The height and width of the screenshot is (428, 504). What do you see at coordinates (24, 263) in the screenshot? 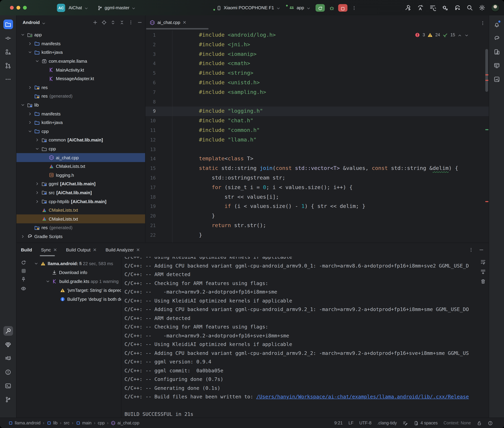
I see `rerun-sync-button` at bounding box center [24, 263].